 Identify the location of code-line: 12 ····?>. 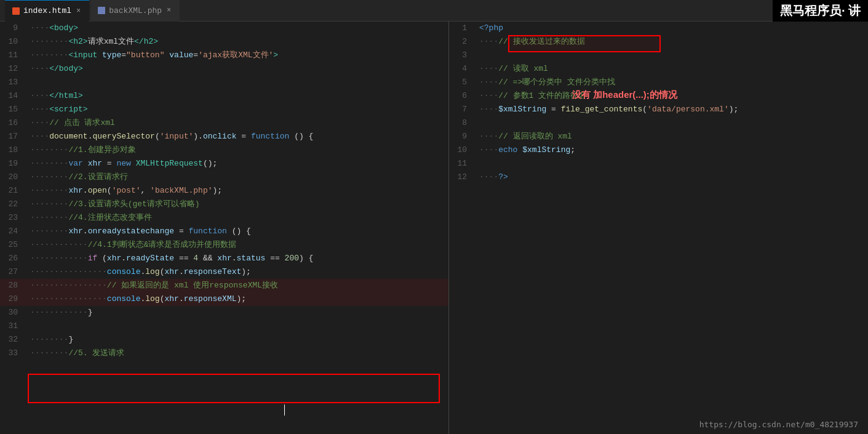
(658, 177).